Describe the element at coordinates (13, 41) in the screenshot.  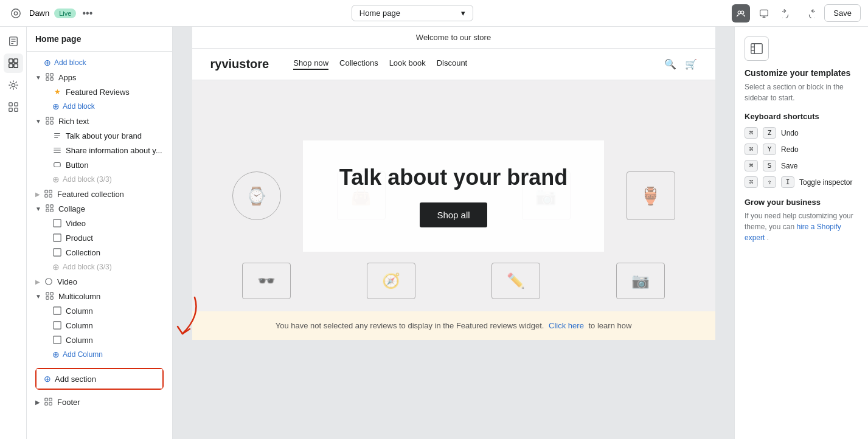
I see `pages-icon` at that location.